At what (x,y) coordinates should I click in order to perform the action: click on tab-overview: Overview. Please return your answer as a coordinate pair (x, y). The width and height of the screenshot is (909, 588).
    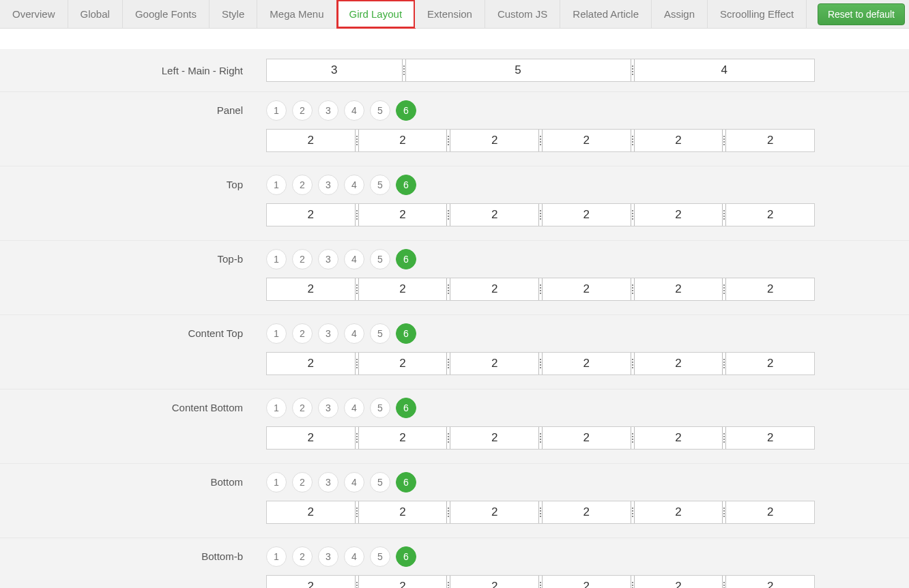
    Looking at the image, I should click on (34, 14).